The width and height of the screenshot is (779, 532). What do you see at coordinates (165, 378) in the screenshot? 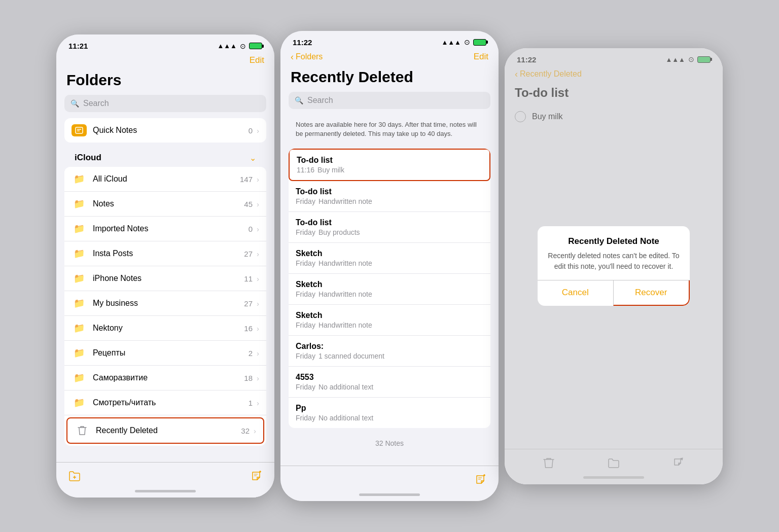
I see `folder-item-samorazvitie: 📁 Саморазвитие 18 ›` at bounding box center [165, 378].